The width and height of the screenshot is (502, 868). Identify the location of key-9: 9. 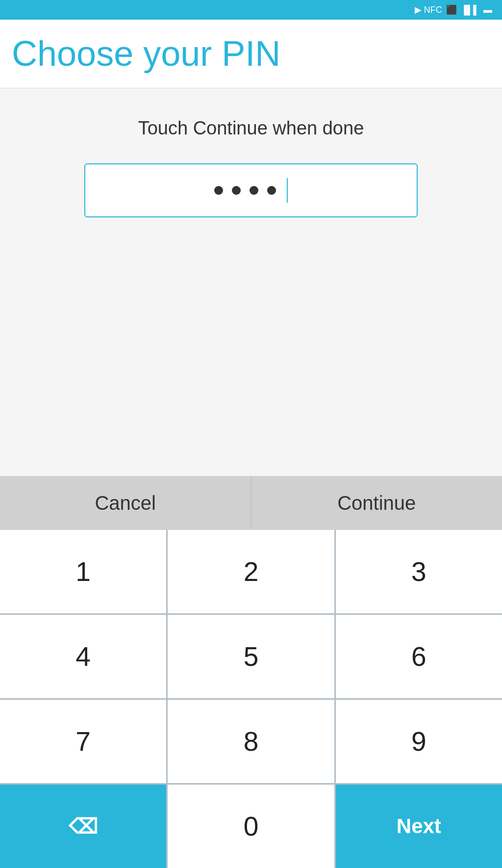
(419, 741).